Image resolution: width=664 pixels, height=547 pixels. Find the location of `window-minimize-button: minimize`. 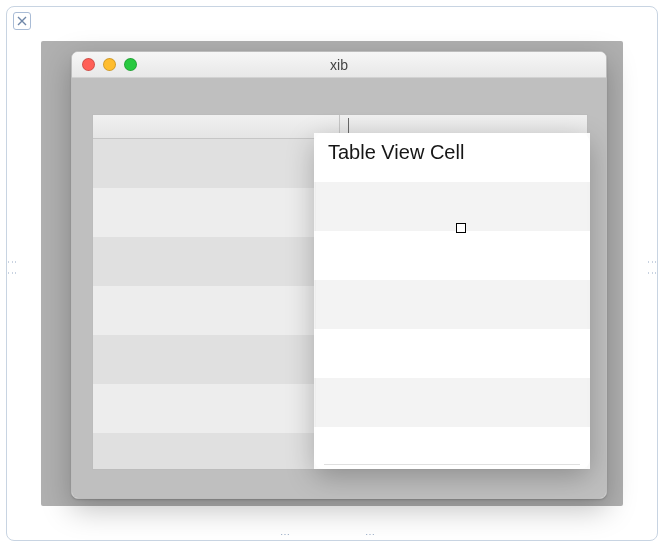

window-minimize-button: minimize is located at coordinates (110, 64).